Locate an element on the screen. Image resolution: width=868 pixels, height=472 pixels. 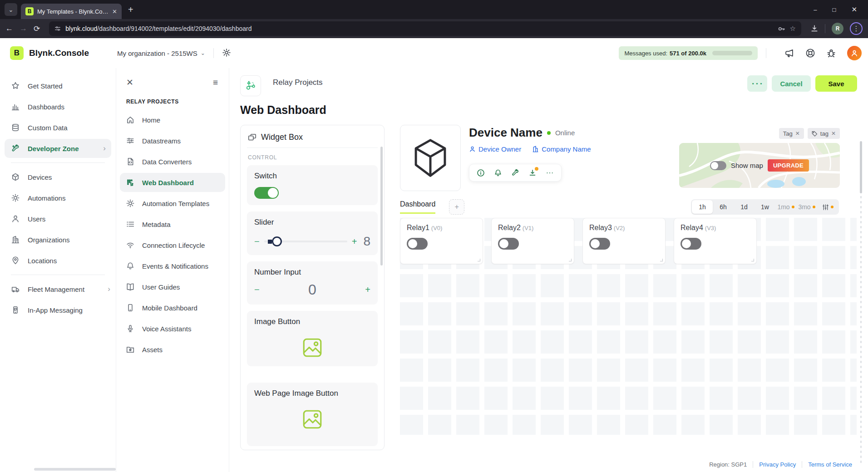
time-range-1h: 1h is located at coordinates (702, 207).